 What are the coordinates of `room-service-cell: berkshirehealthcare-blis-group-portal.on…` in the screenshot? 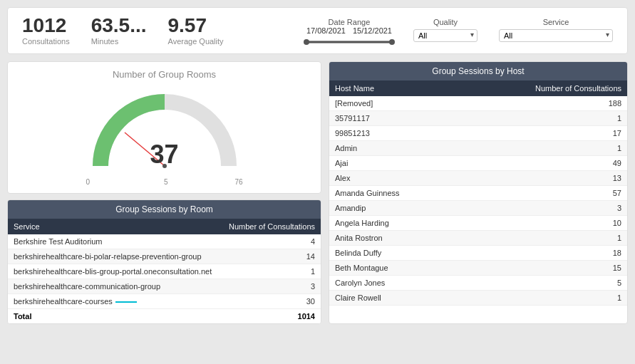 It's located at (114, 272).